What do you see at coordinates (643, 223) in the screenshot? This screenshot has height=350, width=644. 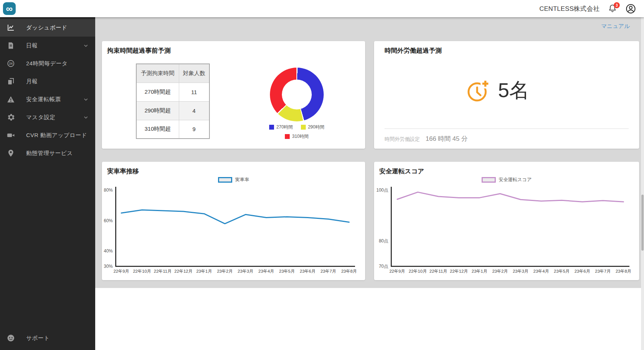 I see `scrollbar-thumb` at bounding box center [643, 223].